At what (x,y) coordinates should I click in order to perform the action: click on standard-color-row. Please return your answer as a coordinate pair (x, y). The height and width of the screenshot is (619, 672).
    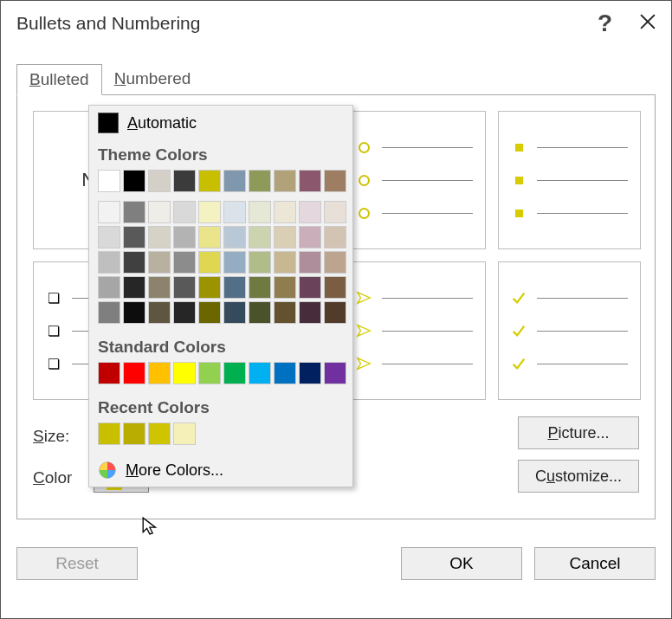
    Looking at the image, I should click on (221, 376).